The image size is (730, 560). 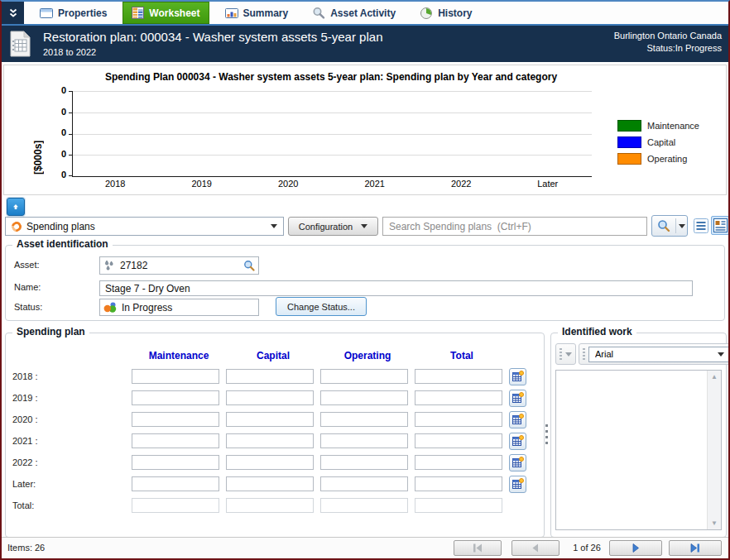 I want to click on status-bar: Items: 26 1 of 26, so click(x=365, y=548).